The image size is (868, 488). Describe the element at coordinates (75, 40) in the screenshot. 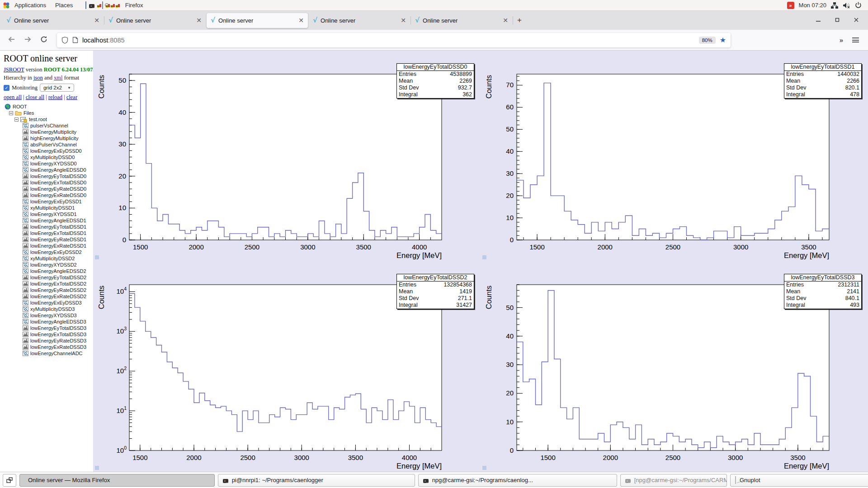

I see `page-info-icon` at that location.